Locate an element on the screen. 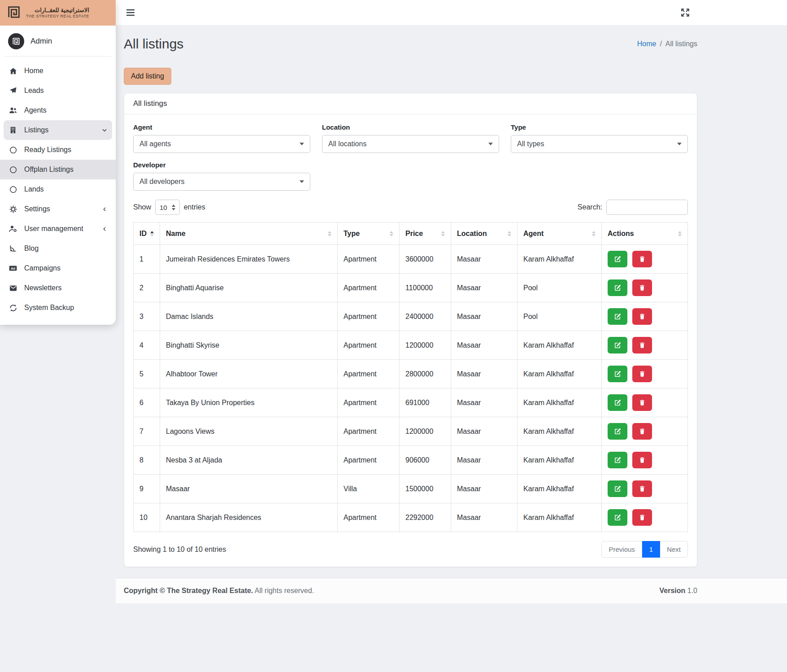 The image size is (787, 672). agent-select: All agents is located at coordinates (222, 144).